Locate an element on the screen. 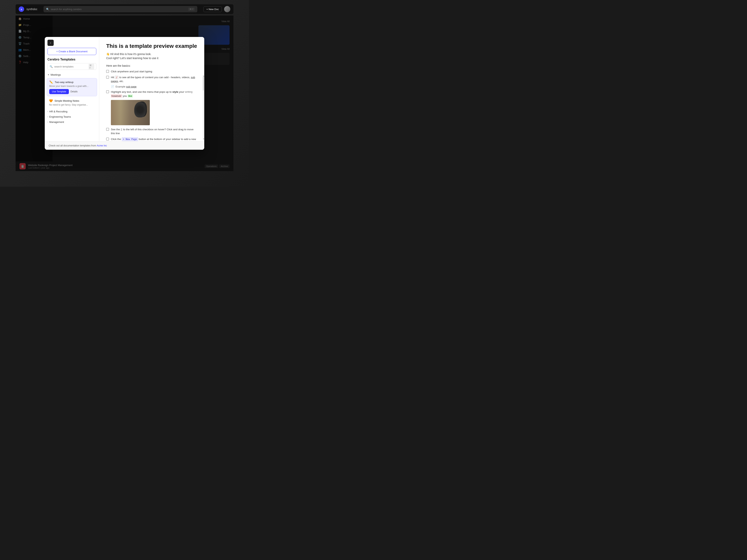 This screenshot has height=560, width=747. modal-section-title: Cerebro Templates is located at coordinates (72, 60).